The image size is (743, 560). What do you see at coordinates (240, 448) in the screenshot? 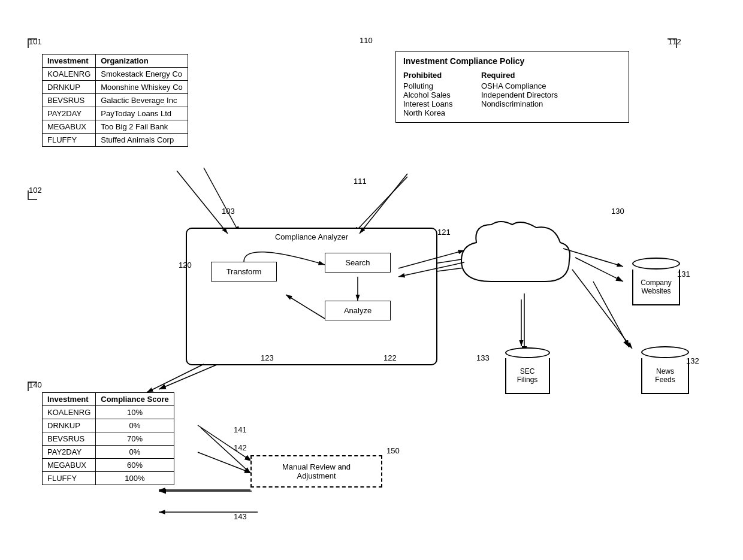
I see `ref-142: 142` at bounding box center [240, 448].